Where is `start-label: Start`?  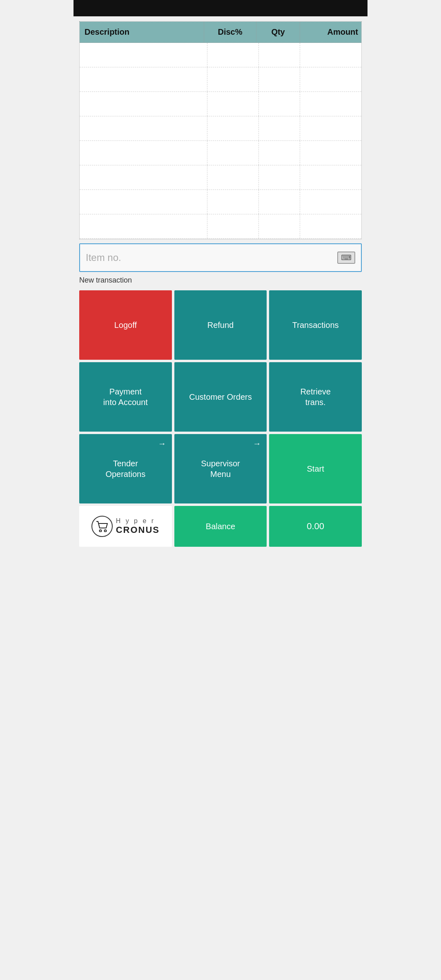
start-label: Start is located at coordinates (316, 469).